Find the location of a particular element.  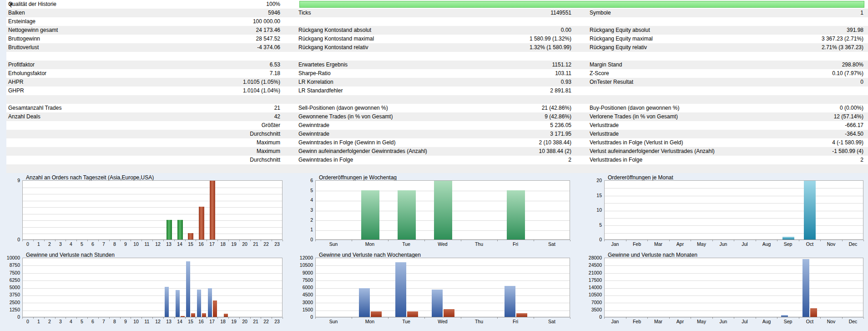

stat-row: Balken5946Ticks1149551Symbole1 is located at coordinates (437, 13).